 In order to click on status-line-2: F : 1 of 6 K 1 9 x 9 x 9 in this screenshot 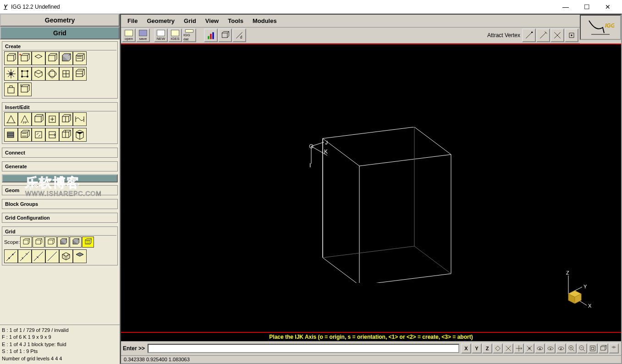, I will do `click(60, 337)`.